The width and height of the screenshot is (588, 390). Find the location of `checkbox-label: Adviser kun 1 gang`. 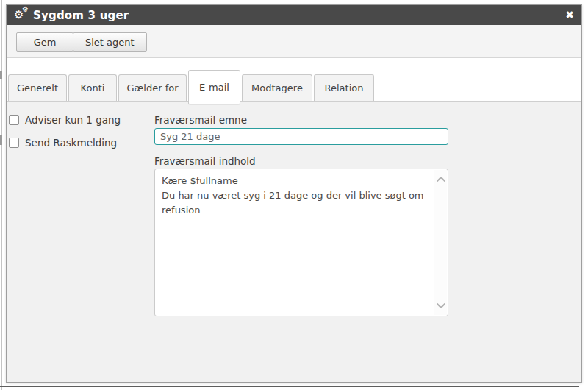

checkbox-label: Adviser kun 1 gang is located at coordinates (73, 120).